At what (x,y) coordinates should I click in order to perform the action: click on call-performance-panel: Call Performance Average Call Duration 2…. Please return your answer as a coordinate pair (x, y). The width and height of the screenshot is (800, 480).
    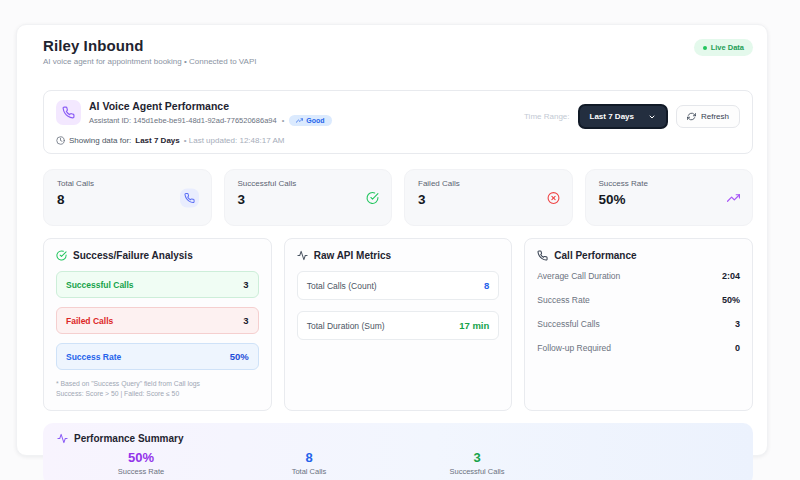
    Looking at the image, I should click on (638, 324).